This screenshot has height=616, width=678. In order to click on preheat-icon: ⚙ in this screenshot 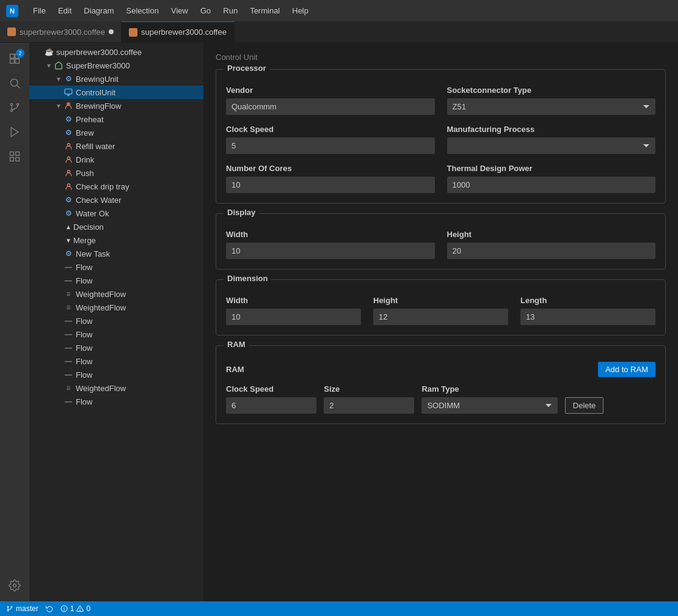, I will do `click(68, 119)`.